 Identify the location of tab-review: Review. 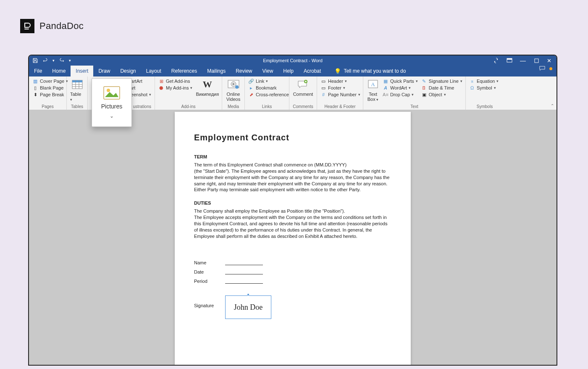
(244, 71).